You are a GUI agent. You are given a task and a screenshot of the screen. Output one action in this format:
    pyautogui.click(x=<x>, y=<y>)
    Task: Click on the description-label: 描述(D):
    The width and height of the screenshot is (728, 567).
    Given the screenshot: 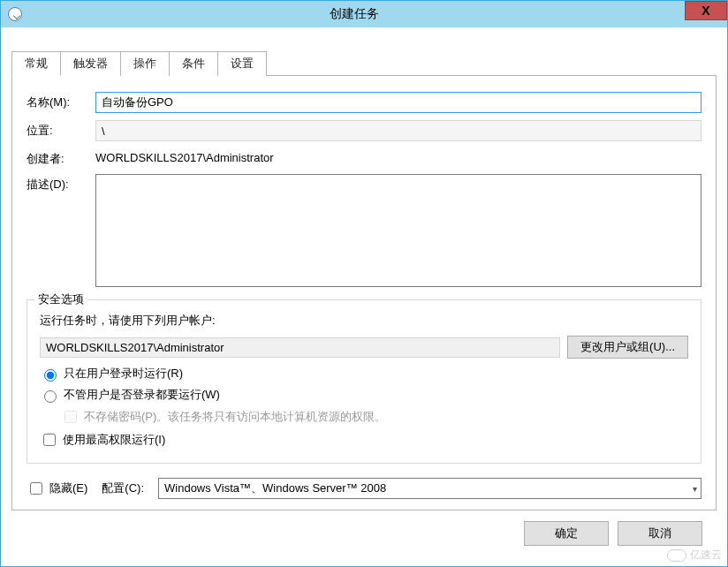 What is the action you would take?
    pyautogui.click(x=61, y=184)
    